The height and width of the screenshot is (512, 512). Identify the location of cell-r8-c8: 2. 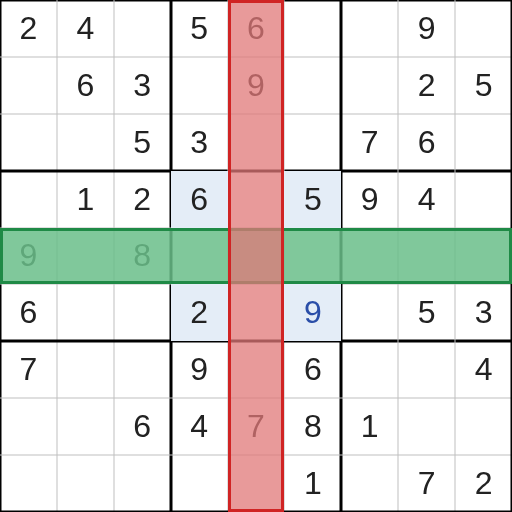
(484, 484).